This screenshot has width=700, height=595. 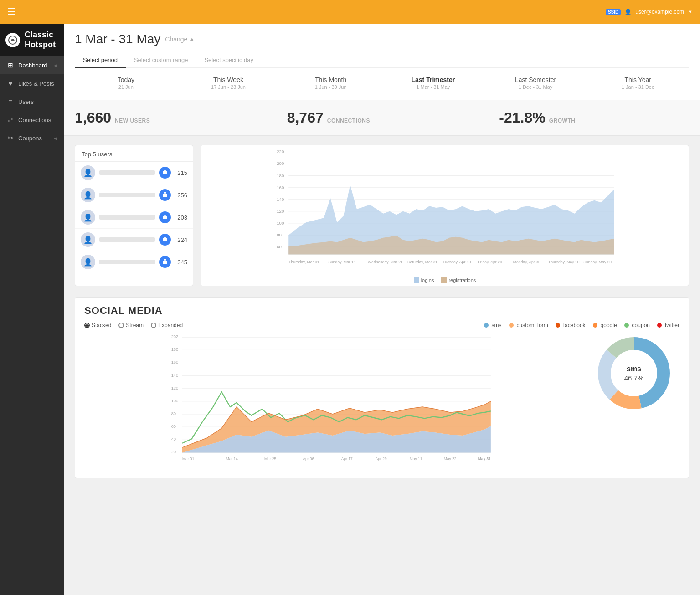 What do you see at coordinates (98, 325) in the screenshot?
I see `view-stacked: Stacked` at bounding box center [98, 325].